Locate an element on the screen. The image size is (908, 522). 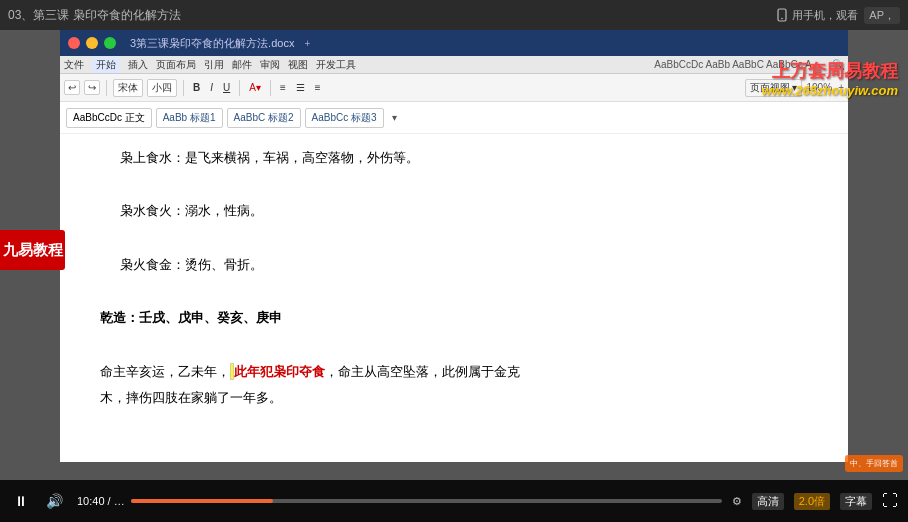
doc-line-1: 枭上食水：是飞来横祸，车祸，高空落物，外伤等。 is located at coordinates (454, 158).